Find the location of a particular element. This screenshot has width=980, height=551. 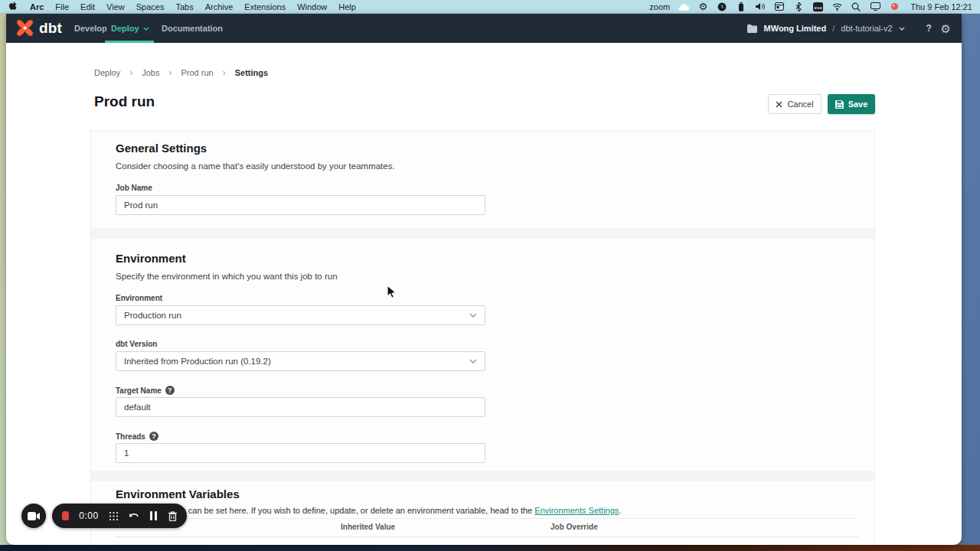

nav-link-develop: Develop is located at coordinates (90, 28).